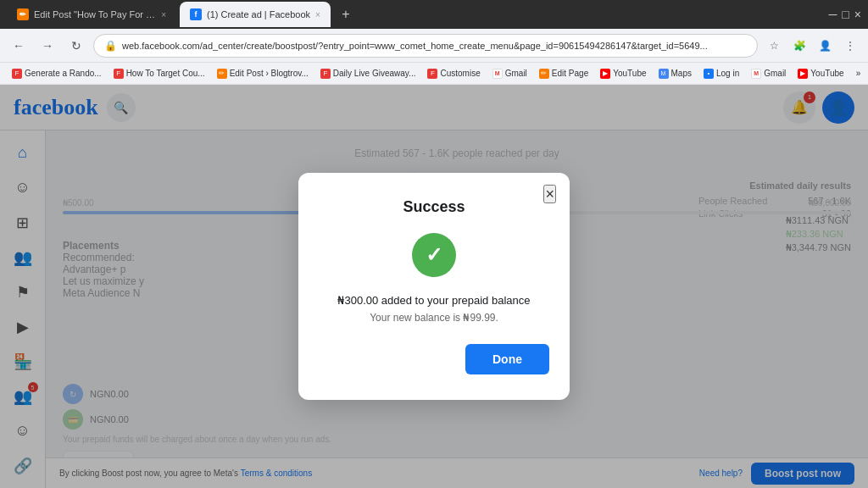 This screenshot has height=488, width=868. I want to click on bookmark-icon-3: ✏, so click(222, 74).